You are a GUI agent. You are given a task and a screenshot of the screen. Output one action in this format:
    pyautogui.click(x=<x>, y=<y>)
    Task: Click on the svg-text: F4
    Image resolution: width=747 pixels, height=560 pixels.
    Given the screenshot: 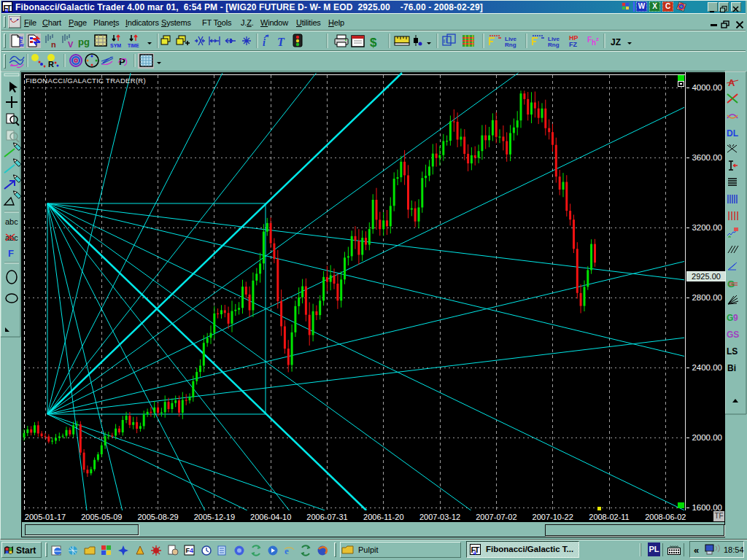 What is the action you would take?
    pyautogui.click(x=190, y=551)
    